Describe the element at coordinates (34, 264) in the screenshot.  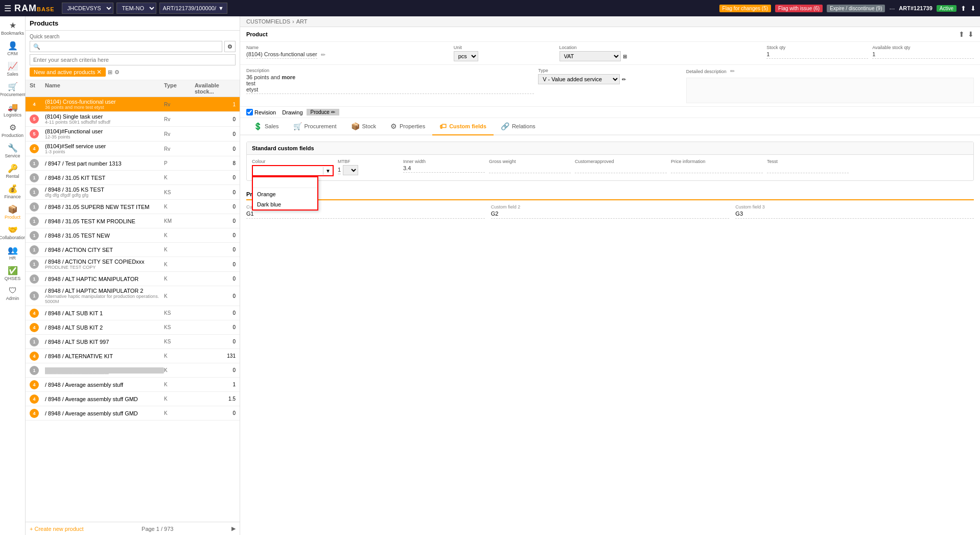
I see `status-badge: 1` at that location.